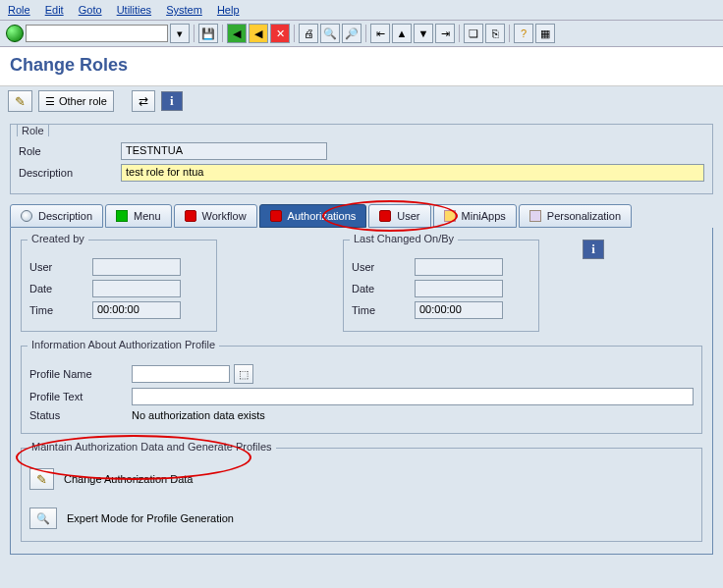 The height and width of the screenshot is (588, 723). I want to click on profile-info-group: Information About Authorization Profile …, so click(362, 390).